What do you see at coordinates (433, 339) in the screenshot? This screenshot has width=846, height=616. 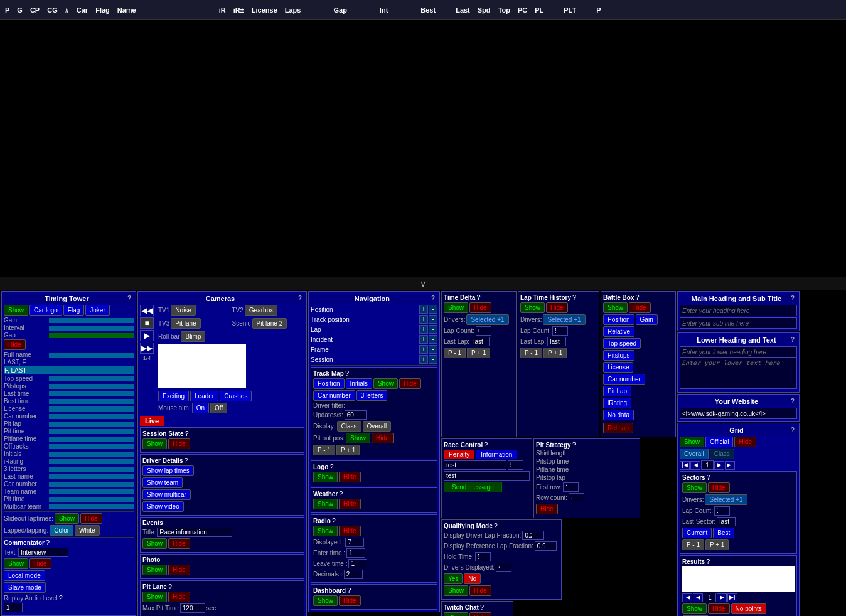 I see `nav-incident-minus: -` at bounding box center [433, 339].